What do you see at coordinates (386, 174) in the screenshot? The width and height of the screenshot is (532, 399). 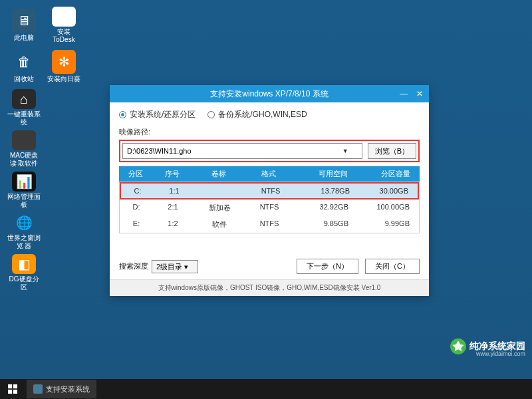 I see `th-size: 分区容量` at bounding box center [386, 174].